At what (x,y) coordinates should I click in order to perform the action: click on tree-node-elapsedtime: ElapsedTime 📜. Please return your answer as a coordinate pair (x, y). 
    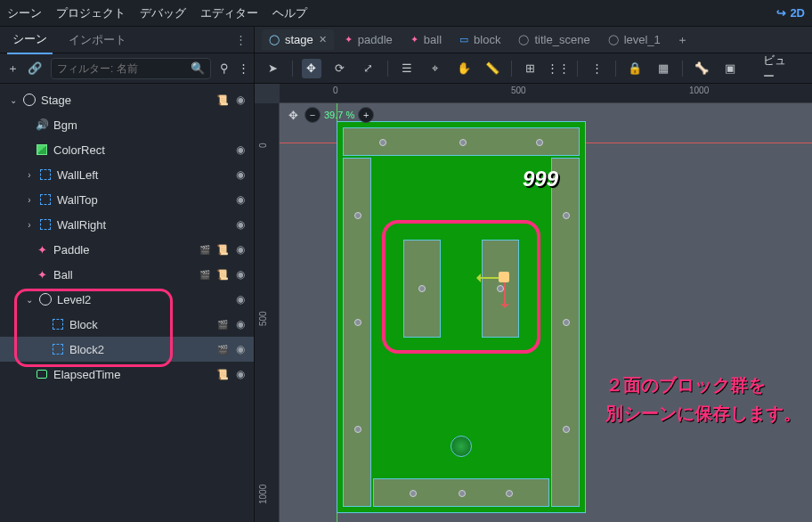
    Looking at the image, I should click on (126, 374).